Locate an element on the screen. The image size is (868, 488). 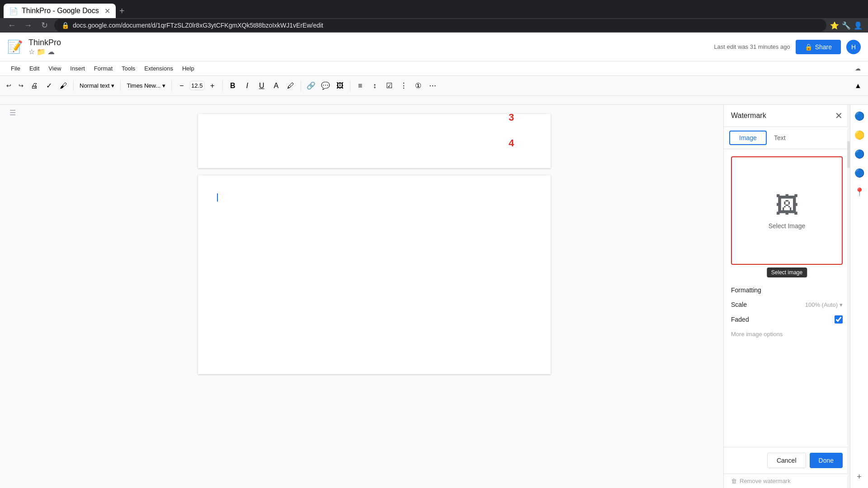
scale-value: 100% (Auto) ▾ is located at coordinates (824, 305).